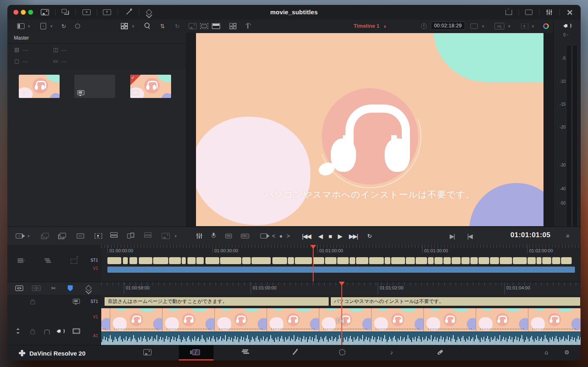 The height and width of the screenshot is (367, 588). What do you see at coordinates (151, 87) in the screenshot?
I see `media-clip-timeline: ✓Timeline 1` at bounding box center [151, 87].